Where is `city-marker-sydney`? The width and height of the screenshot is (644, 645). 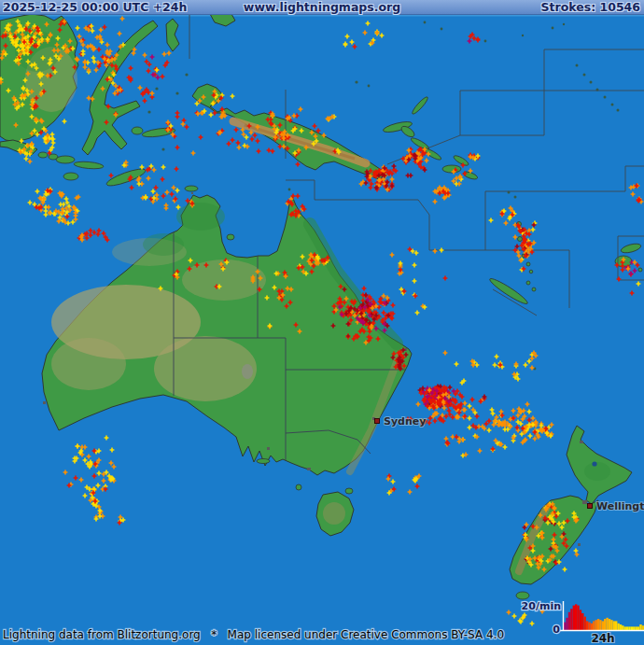
city-marker-sydney is located at coordinates (377, 422).